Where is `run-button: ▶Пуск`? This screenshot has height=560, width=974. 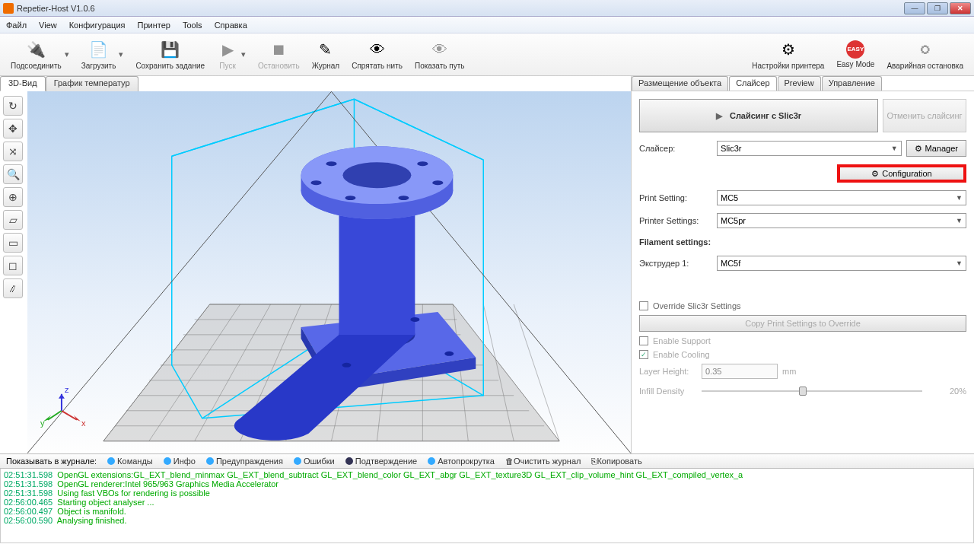 run-button: ▶Пуск is located at coordinates (228, 55).